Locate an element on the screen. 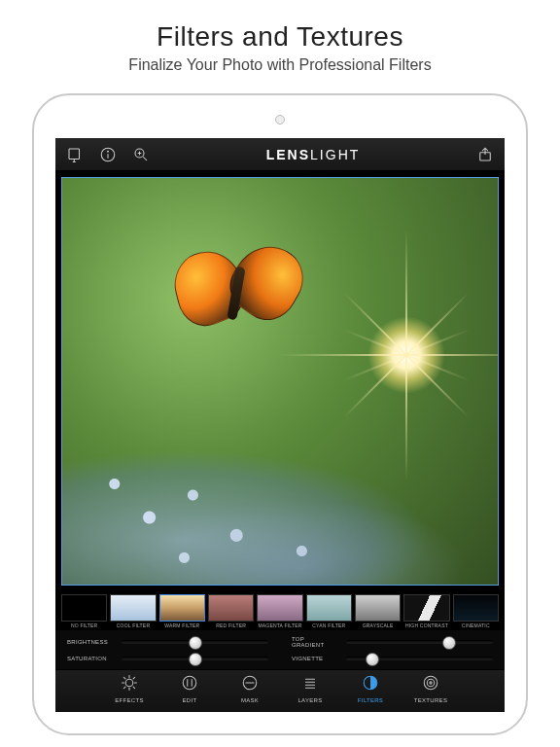  filter-thumb-cool-filter: COOL FILTER is located at coordinates (132, 611).